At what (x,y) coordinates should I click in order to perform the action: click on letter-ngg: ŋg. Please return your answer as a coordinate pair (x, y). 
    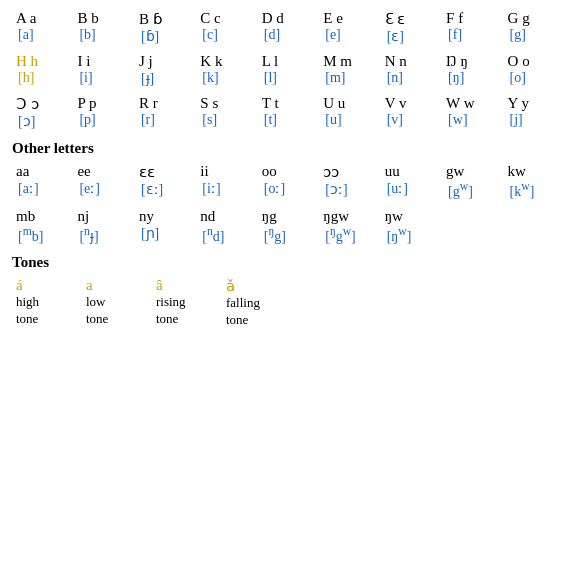
    Looking at the image, I should click on (288, 216).